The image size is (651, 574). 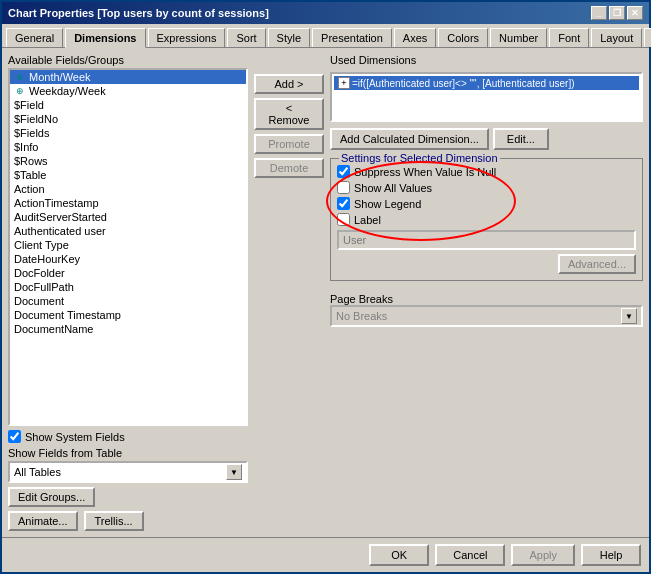 I want to click on add-calculated-button: Add Calculated Dimension..., so click(x=410, y=139).